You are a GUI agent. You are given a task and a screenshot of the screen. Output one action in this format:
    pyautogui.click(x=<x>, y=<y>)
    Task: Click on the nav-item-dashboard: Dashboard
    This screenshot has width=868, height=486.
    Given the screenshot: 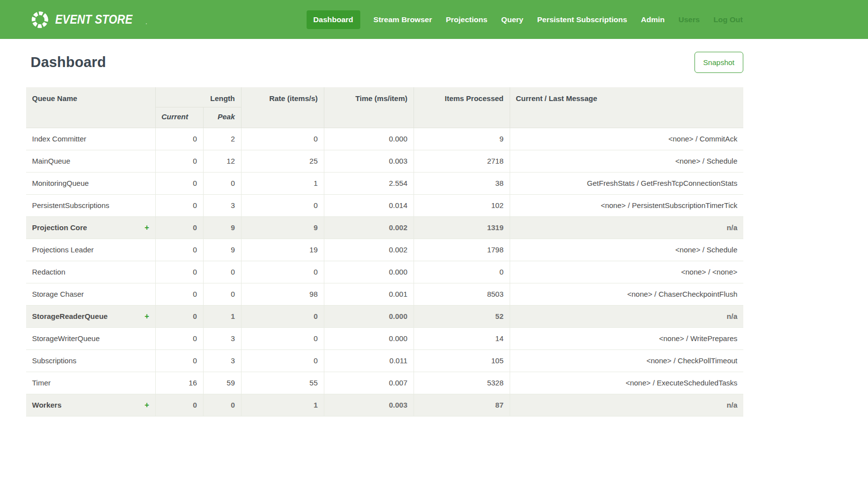 What is the action you would take?
    pyautogui.click(x=333, y=20)
    